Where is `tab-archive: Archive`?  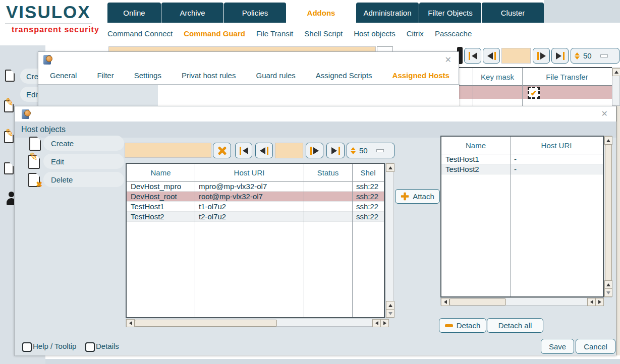 tab-archive: Archive is located at coordinates (193, 13).